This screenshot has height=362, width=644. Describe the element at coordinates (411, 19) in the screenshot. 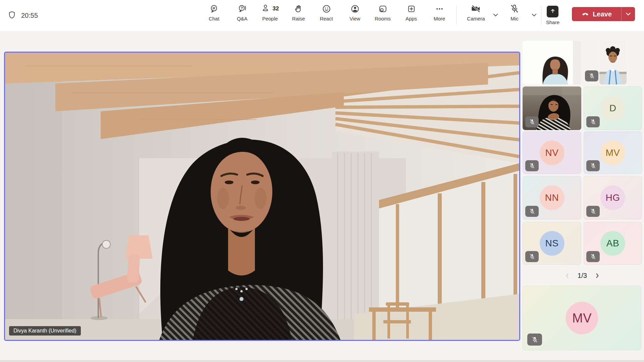

I see `apps-label: Apps` at that location.